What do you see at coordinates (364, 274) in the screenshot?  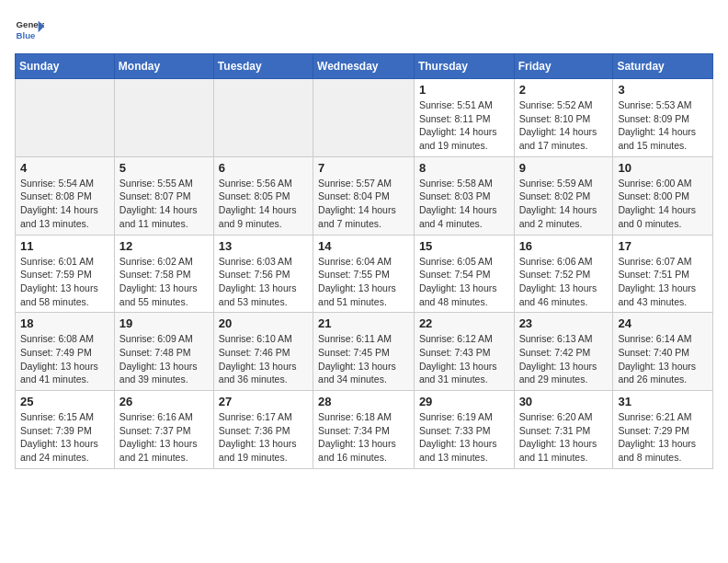 I see `calendar-cell: 14Sunrise: 6:04 AM Sunset: 7:55 PM Dayli…` at bounding box center [364, 274].